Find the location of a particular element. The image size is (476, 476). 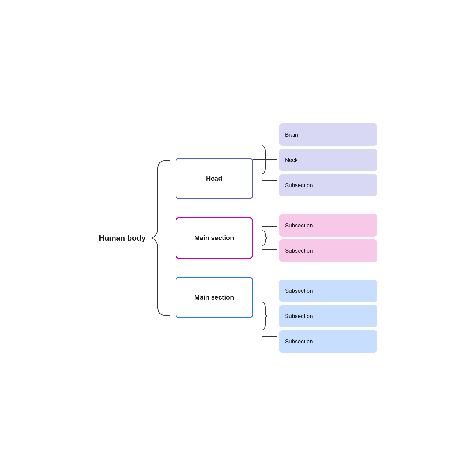

subsection-main2-1: Subsection is located at coordinates (328, 291).